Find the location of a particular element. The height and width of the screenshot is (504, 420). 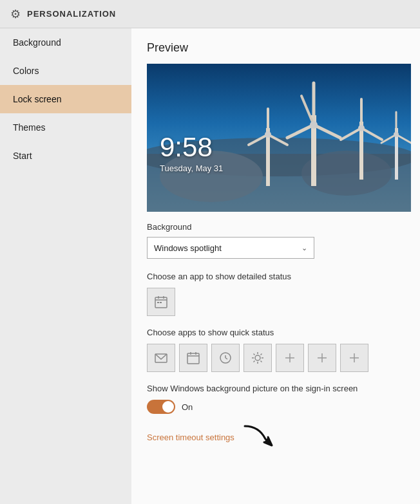

sun-icon is located at coordinates (258, 358).